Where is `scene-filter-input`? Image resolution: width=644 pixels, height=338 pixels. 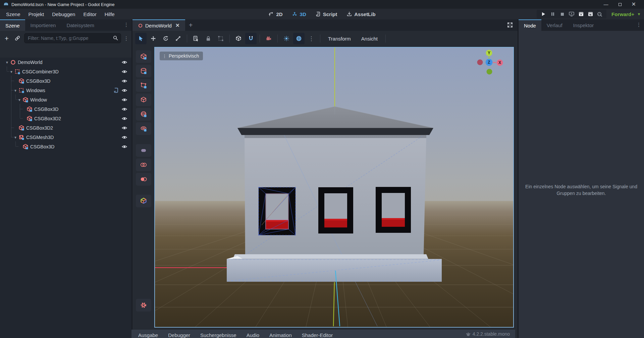 scene-filter-input is located at coordinates (72, 38).